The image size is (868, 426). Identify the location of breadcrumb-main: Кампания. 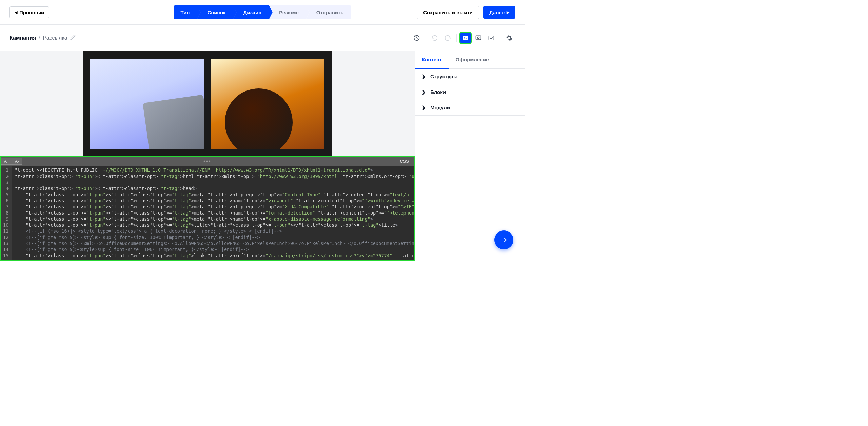
(23, 38).